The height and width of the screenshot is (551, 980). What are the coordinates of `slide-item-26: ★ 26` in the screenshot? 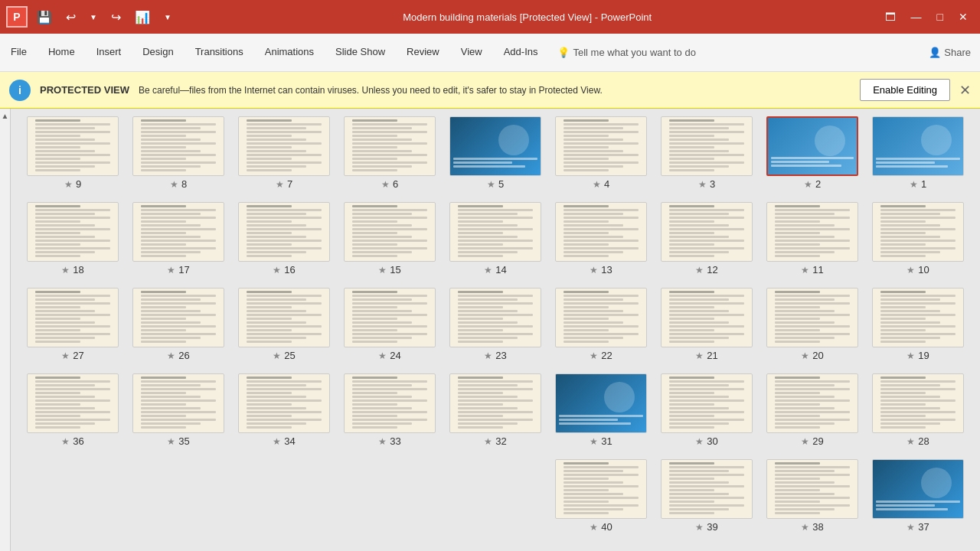 It's located at (178, 324).